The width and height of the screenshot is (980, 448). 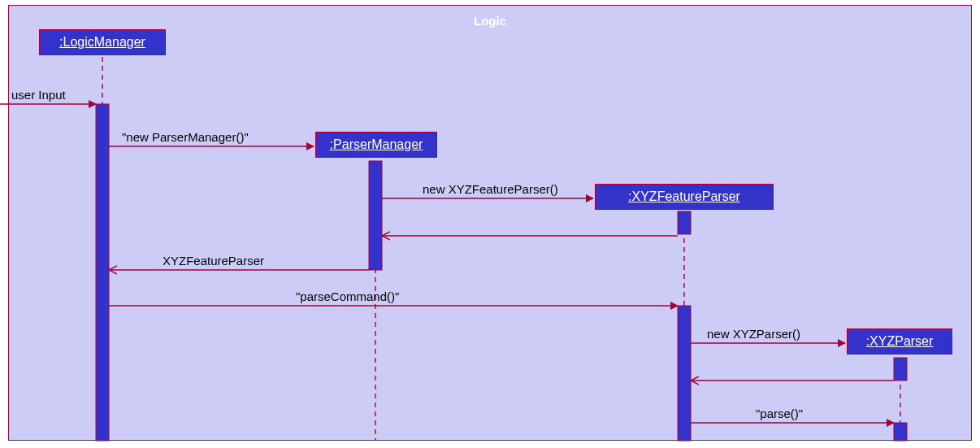 What do you see at coordinates (376, 145) in the screenshot?
I see `participant-parsermanager: :ParserManager` at bounding box center [376, 145].